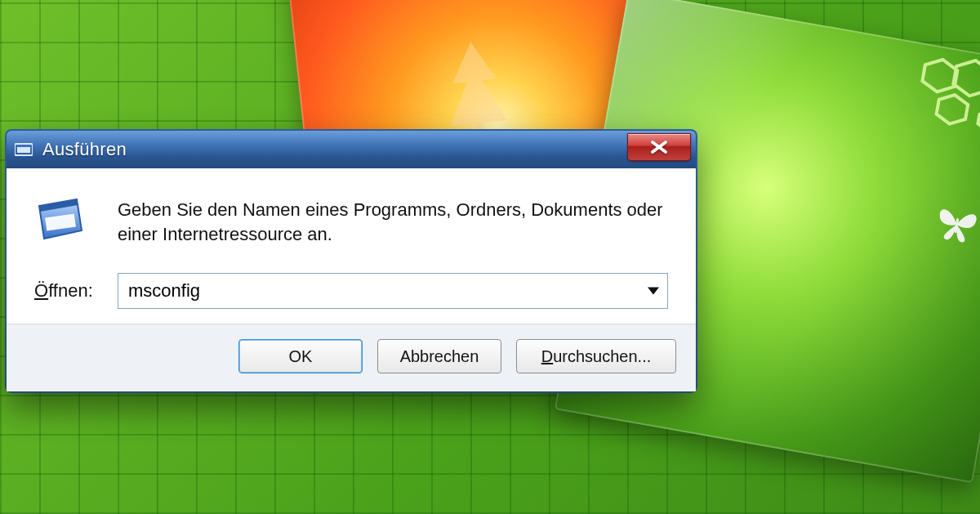  What do you see at coordinates (547, 356) in the screenshot?
I see `browse-button-hotkey: D` at bounding box center [547, 356].